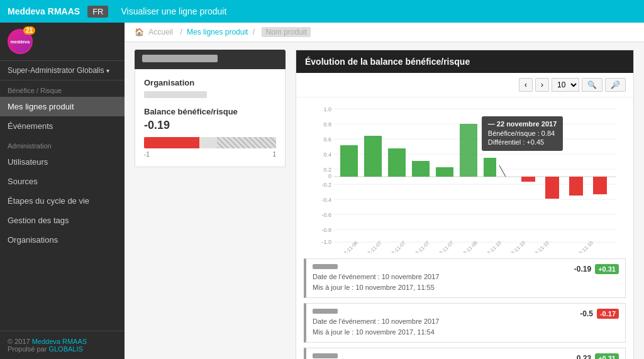 The height and width of the screenshot is (359, 644). Describe the element at coordinates (181, 32) in the screenshot. I see `breadcrumb-sep1: /` at that location.